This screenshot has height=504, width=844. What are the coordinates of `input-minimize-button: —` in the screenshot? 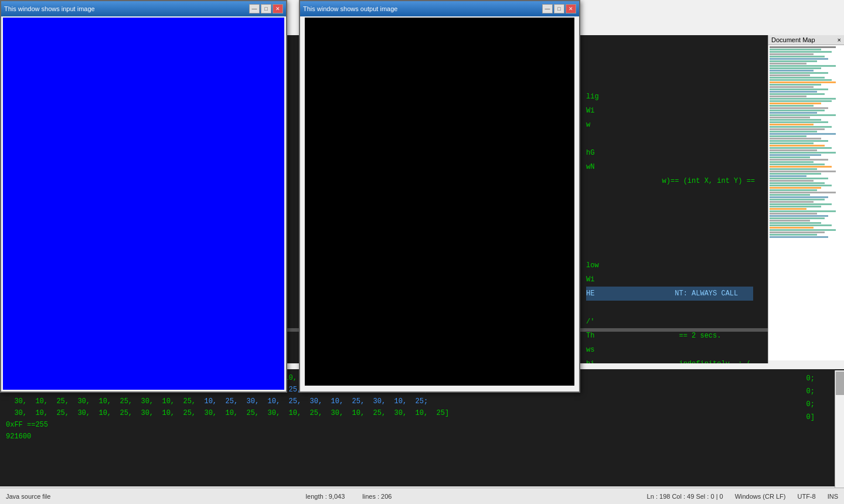 It's located at (254, 9).